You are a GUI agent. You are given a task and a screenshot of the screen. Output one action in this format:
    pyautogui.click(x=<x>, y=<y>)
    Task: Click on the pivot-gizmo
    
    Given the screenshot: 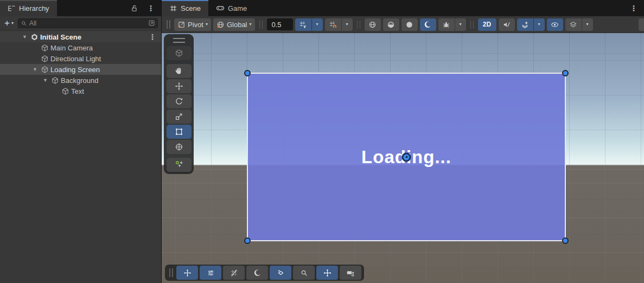 What is the action you would take?
    pyautogui.click(x=407, y=157)
    